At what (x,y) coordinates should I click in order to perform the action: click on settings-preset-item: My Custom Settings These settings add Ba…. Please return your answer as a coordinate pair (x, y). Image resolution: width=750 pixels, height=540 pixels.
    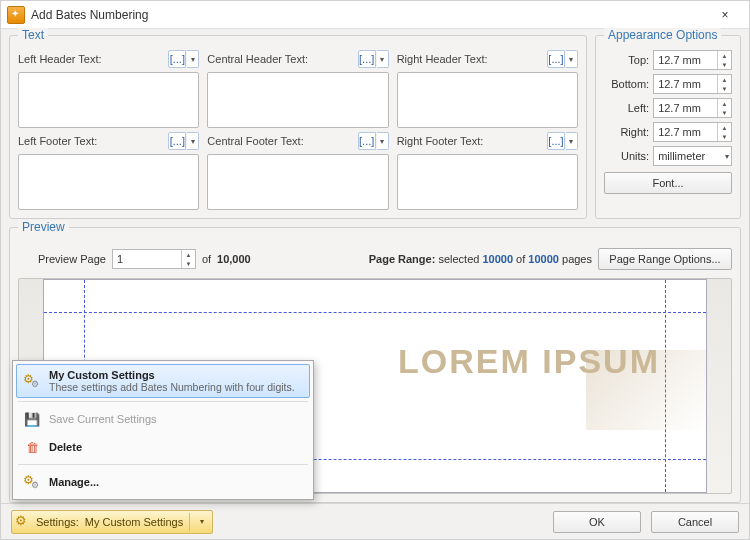
    Looking at the image, I should click on (163, 381).